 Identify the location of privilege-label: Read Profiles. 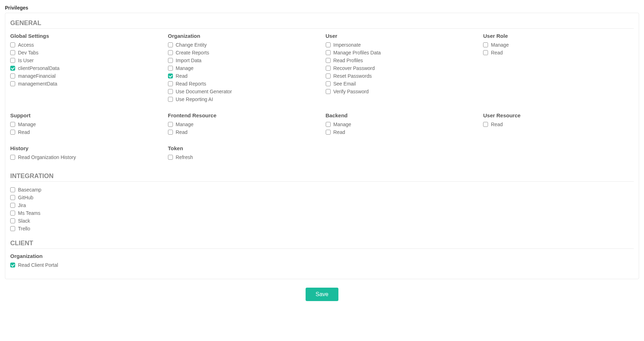
(348, 60).